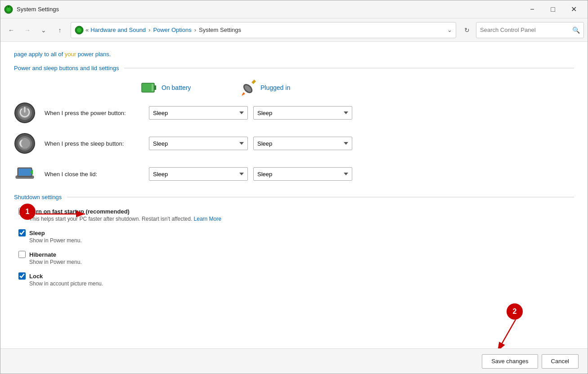 This screenshot has width=588, height=374. Describe the element at coordinates (248, 88) in the screenshot. I see `plugged-in-icon` at that location.